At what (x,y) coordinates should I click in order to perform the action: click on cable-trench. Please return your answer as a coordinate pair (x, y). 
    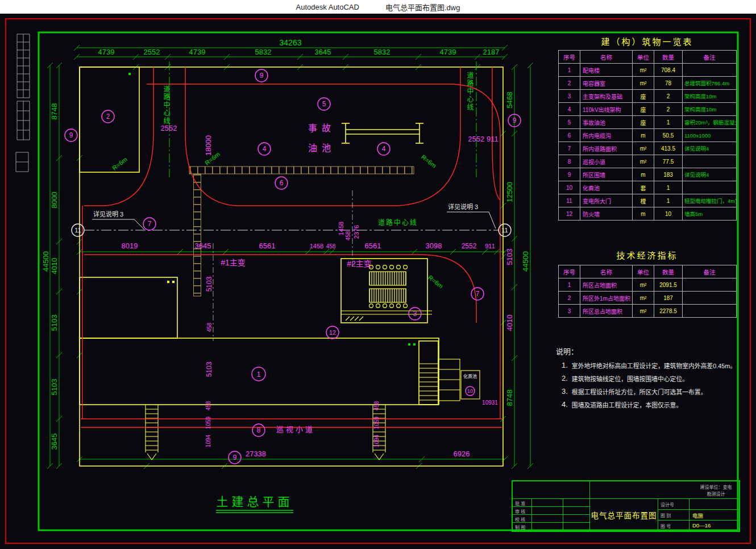
    Looking at the image, I should click on (301, 231).